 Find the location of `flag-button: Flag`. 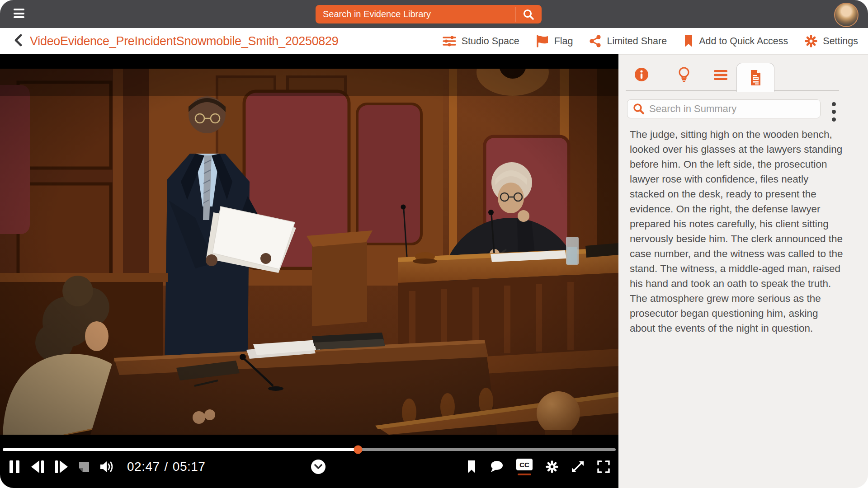

flag-button: Flag is located at coordinates (554, 41).